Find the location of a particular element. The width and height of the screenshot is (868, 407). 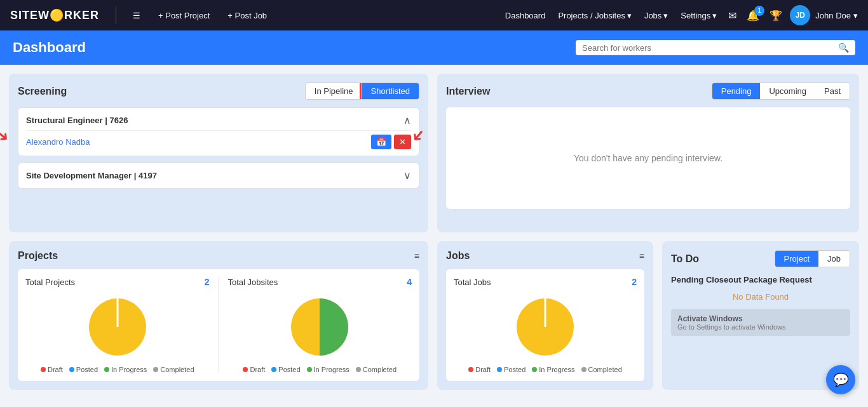

legend-posted: Posted is located at coordinates (511, 370).